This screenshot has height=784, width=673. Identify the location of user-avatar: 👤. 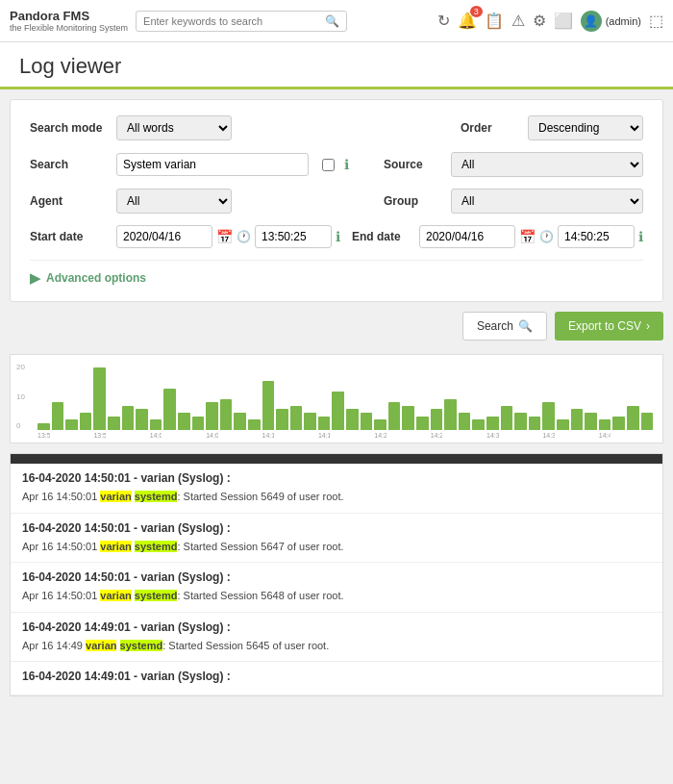
(591, 21).